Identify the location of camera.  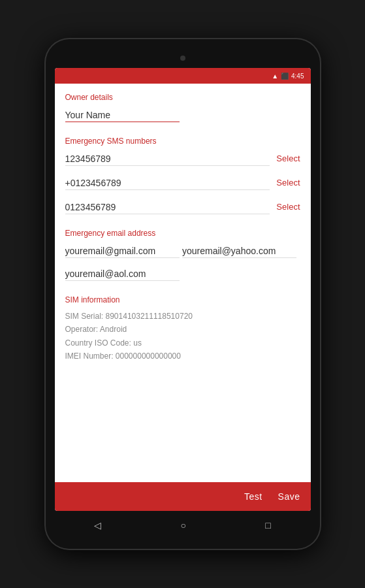
(183, 58).